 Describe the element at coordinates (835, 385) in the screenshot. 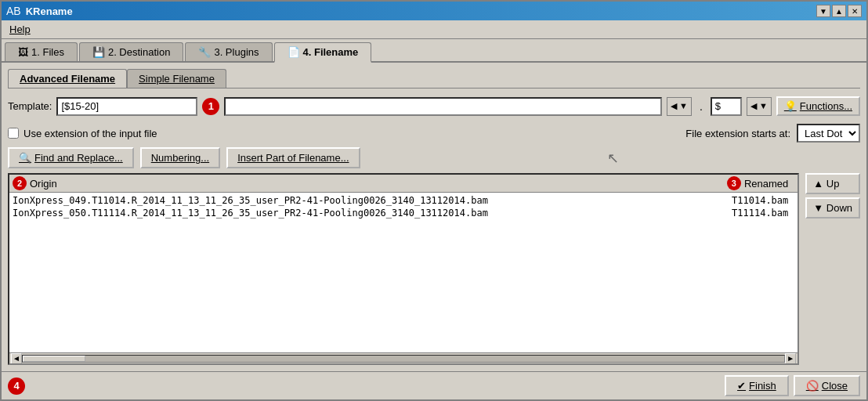

I see `close-label: Close` at that location.